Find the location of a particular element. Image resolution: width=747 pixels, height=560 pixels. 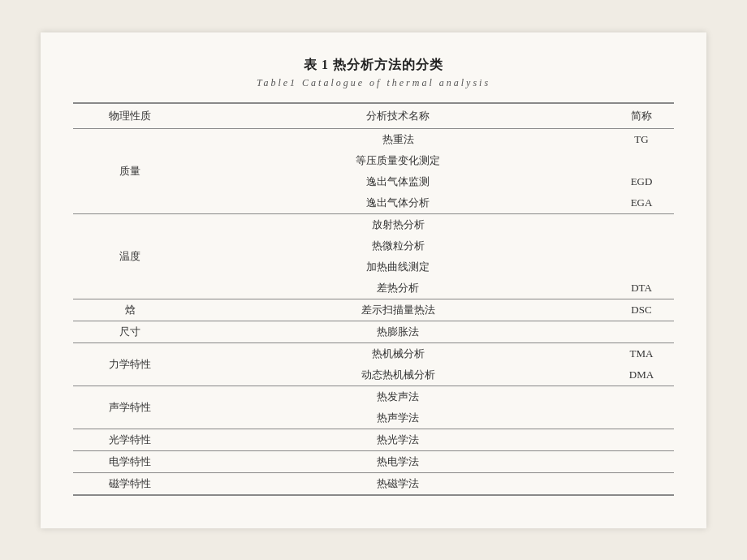

table-row: 磁学特性热磁学法 is located at coordinates (374, 484).